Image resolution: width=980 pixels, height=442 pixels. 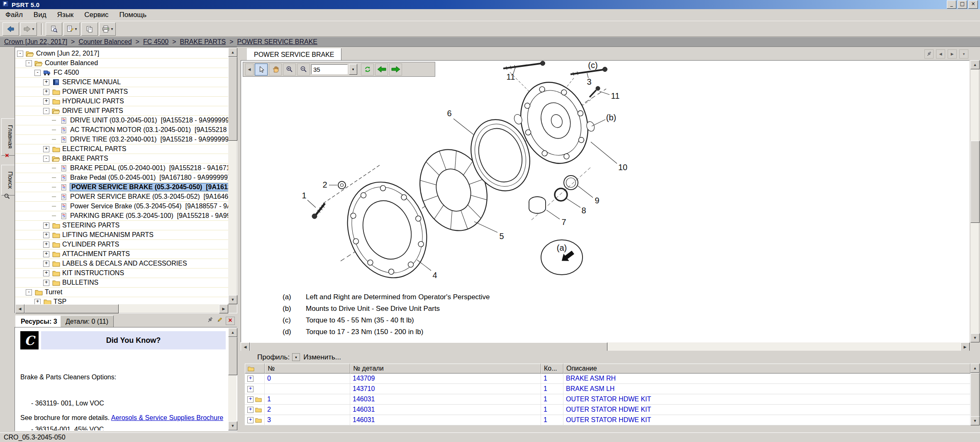 I want to click on breadcrumb-link: BRAKE PARTS, so click(x=203, y=42).